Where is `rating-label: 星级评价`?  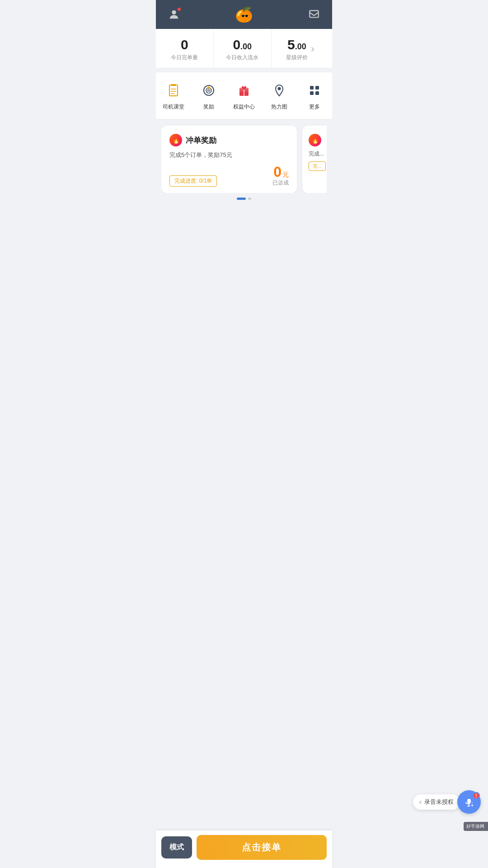
rating-label: 星级评价 is located at coordinates (297, 58).